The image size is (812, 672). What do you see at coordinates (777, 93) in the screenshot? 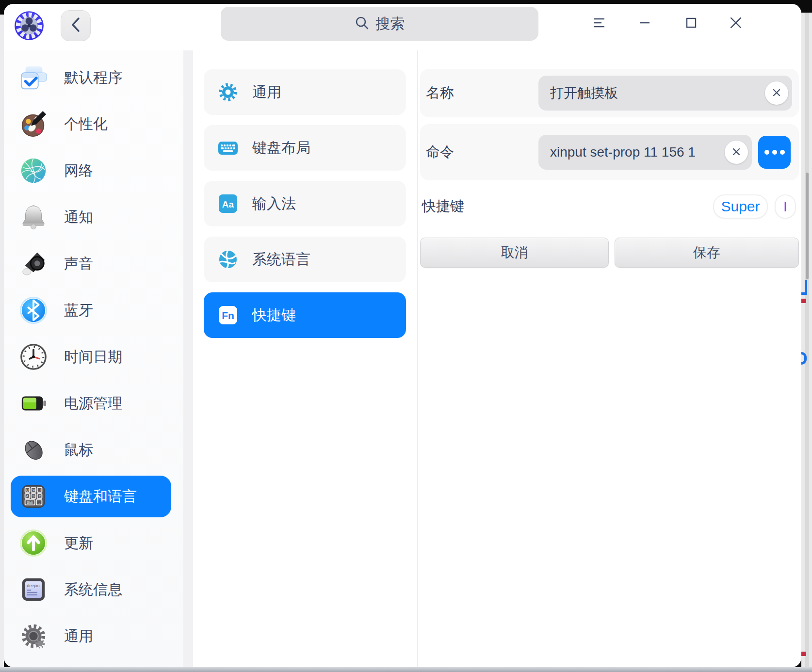
I see `clear-name-button` at bounding box center [777, 93].